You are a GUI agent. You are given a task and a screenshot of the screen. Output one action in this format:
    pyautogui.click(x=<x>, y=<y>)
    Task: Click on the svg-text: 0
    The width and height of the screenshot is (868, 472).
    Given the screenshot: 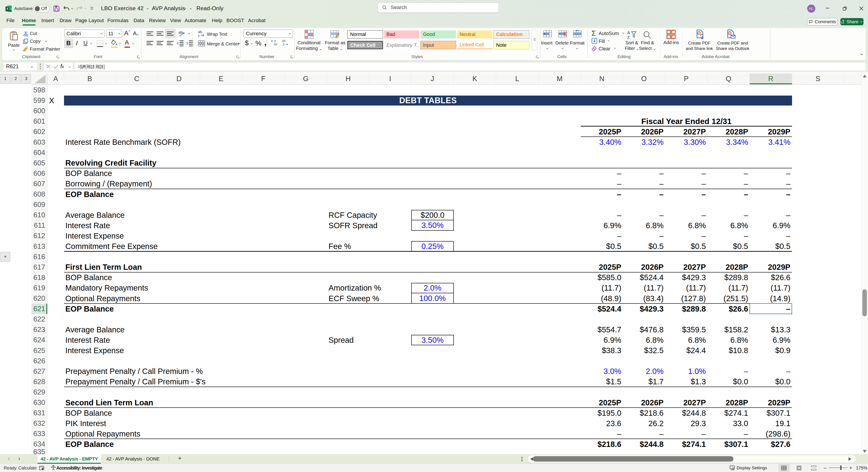 What is the action you would take?
    pyautogui.click(x=275, y=41)
    